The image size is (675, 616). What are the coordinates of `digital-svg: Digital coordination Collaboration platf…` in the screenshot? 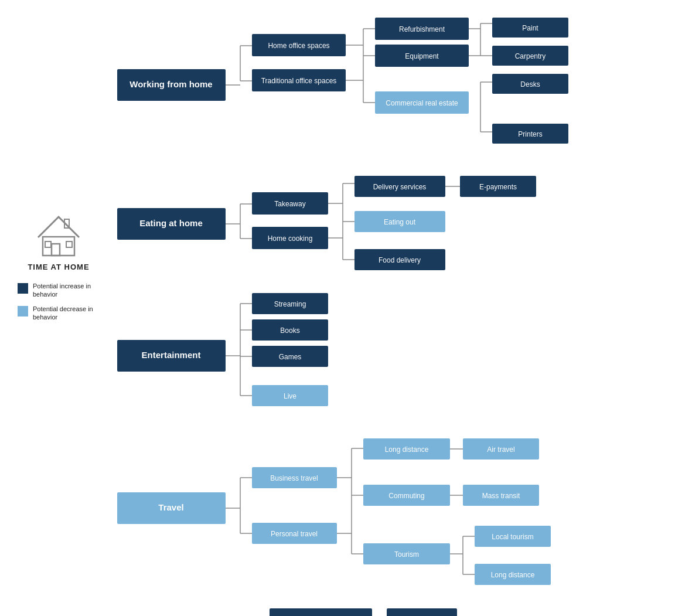 It's located at (390, 610).